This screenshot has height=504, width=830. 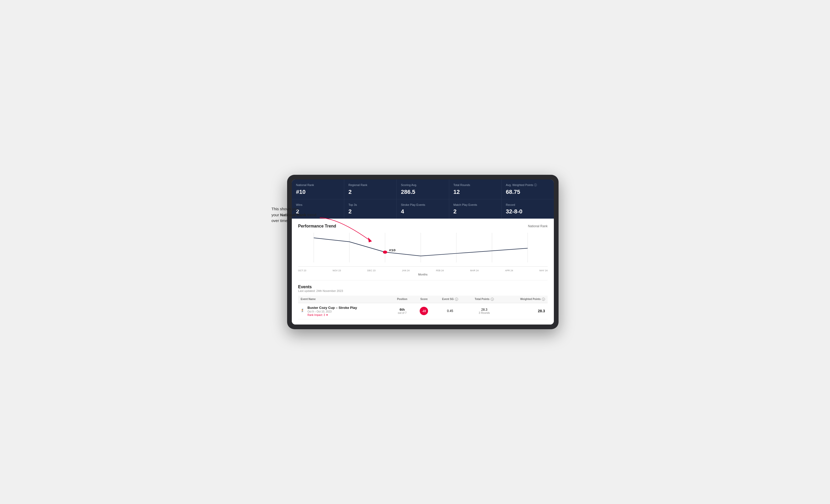 I want to click on stat-scoring-avg-value: 286.5, so click(x=423, y=192).